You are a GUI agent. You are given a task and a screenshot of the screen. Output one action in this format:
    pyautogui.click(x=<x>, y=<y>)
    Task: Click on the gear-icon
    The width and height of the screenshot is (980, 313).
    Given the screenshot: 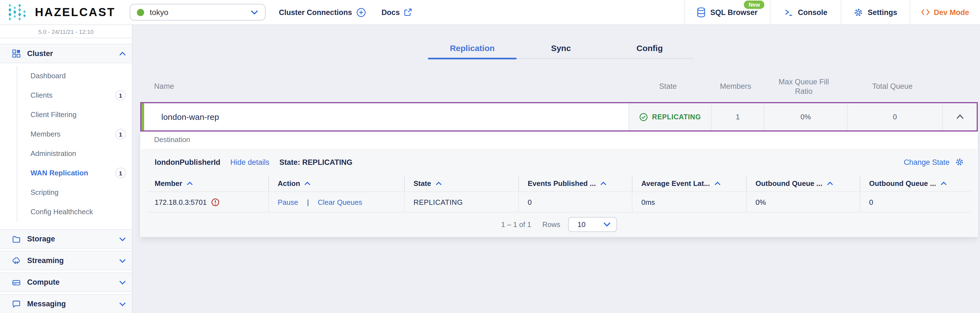 What is the action you would take?
    pyautogui.click(x=959, y=162)
    